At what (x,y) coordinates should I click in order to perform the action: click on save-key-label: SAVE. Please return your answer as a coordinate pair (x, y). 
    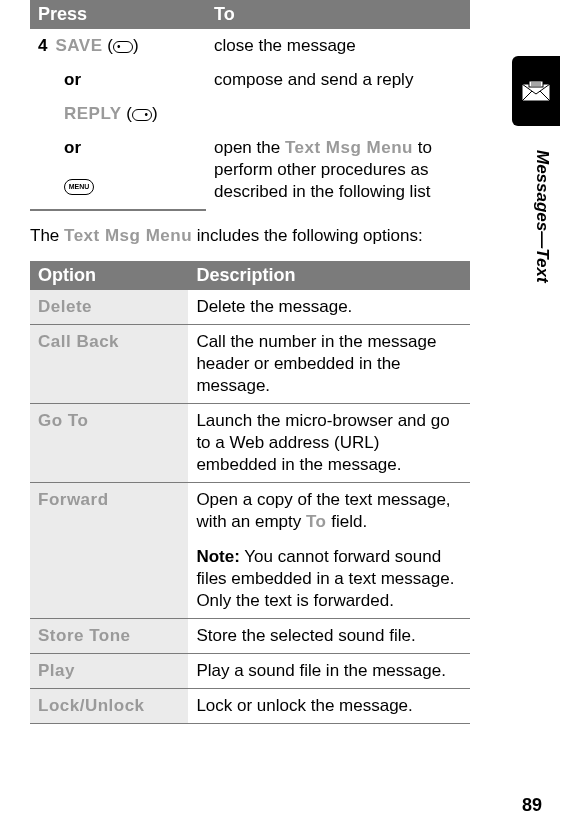
    Looking at the image, I should click on (78, 46).